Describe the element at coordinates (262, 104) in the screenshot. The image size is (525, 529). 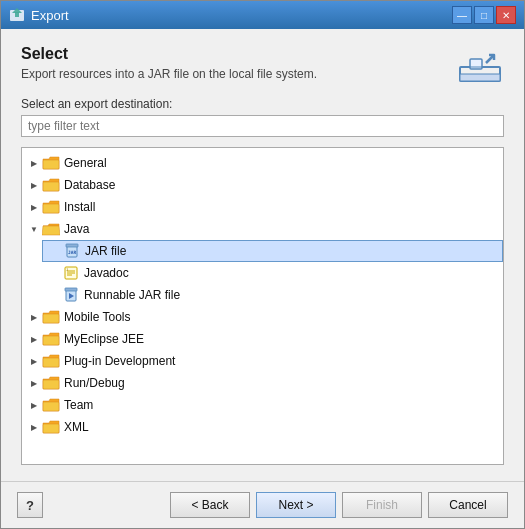
I see `filter-label: Select an export destination:` at that location.